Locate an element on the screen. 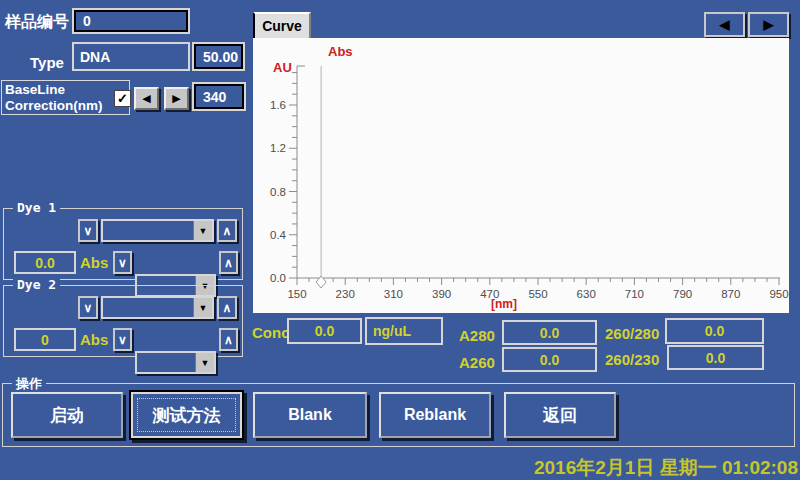 The height and width of the screenshot is (480, 800). dye2-group-title: Dye 2 is located at coordinates (36, 284).